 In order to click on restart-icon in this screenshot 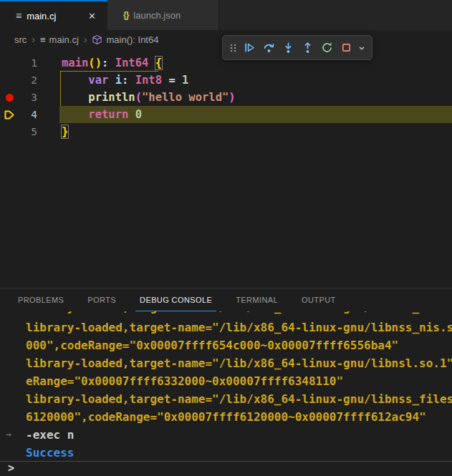, I will do `click(327, 47)`.